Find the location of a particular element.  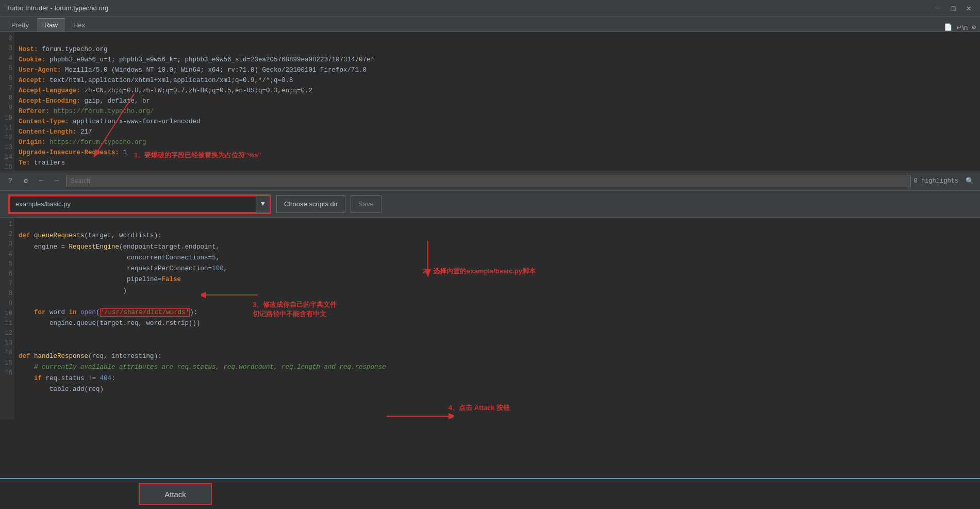

back-icon-btn: ← is located at coordinates (41, 181).